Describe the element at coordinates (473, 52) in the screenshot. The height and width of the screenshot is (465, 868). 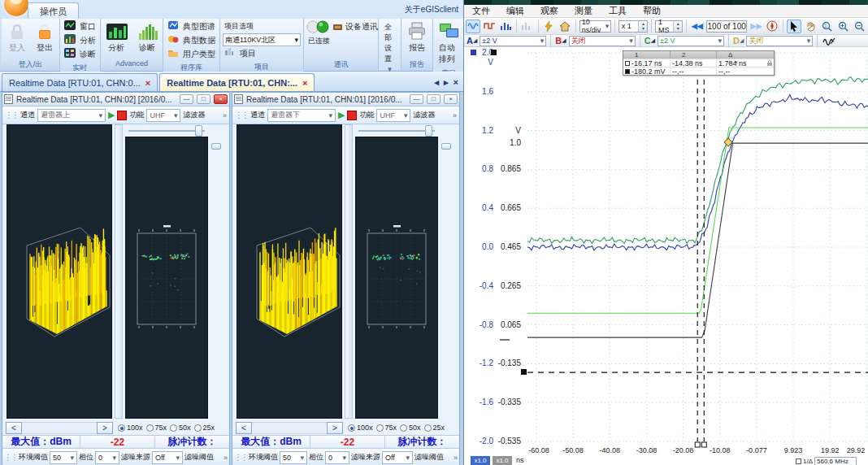
I see `channel-a-marker` at that location.